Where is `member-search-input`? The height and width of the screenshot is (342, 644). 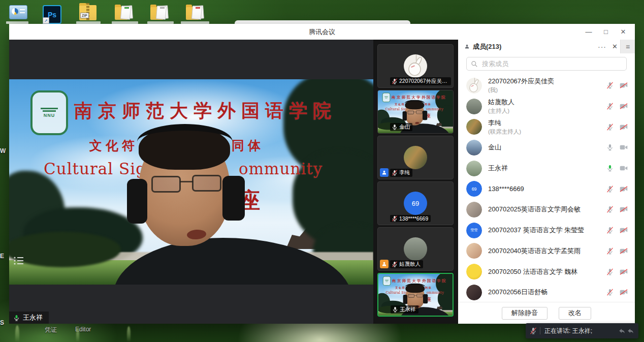
member-search-input is located at coordinates (552, 64).